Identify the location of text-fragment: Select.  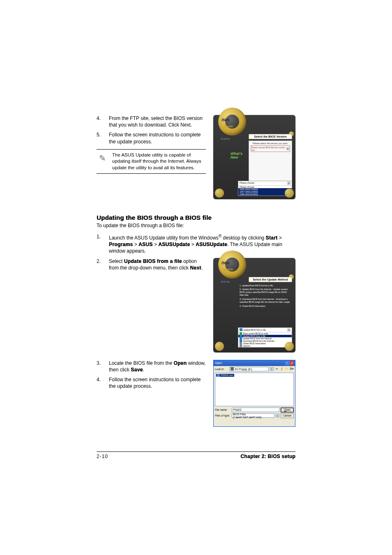
(117, 261).